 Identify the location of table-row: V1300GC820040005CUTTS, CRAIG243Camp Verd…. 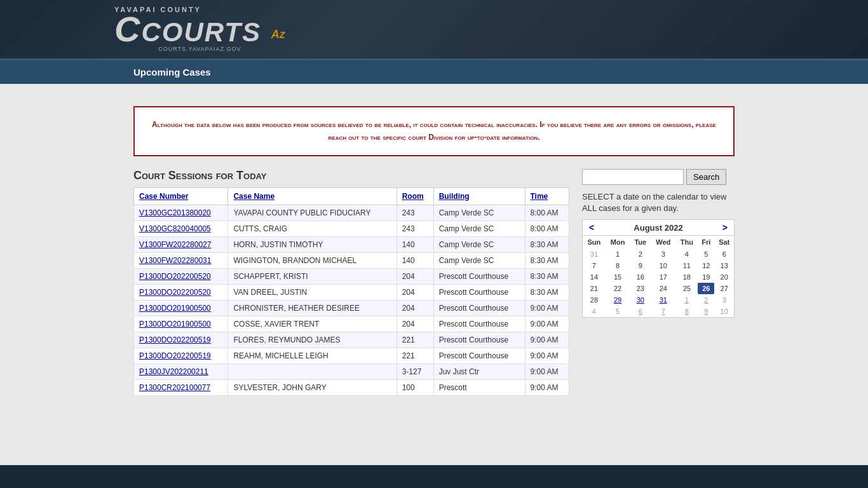
(352, 229).